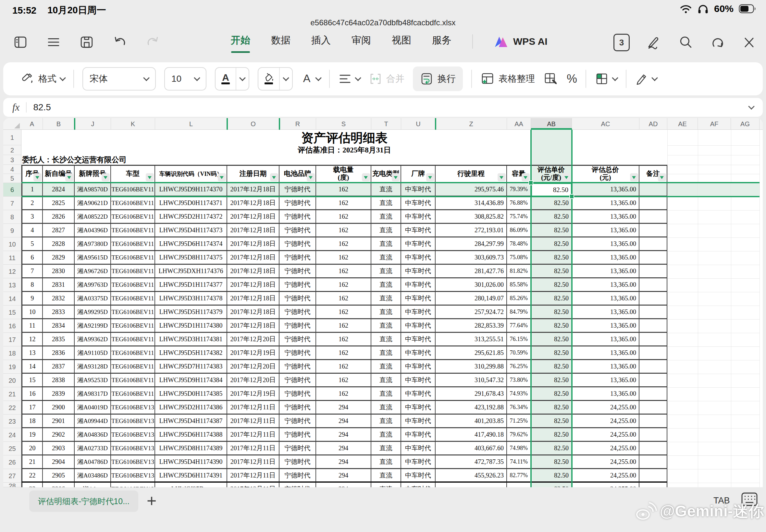 The height and width of the screenshot is (532, 766). What do you see at coordinates (12, 285) in the screenshot?
I see `row-header-13: 13` at bounding box center [12, 285].